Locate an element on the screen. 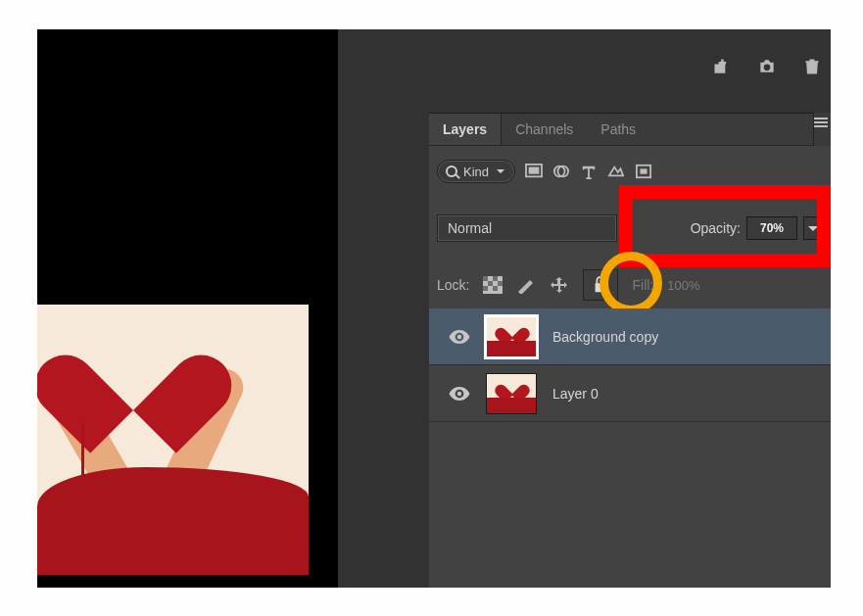 Image resolution: width=863 pixels, height=616 pixels. lock-label: Lock: is located at coordinates (453, 285).